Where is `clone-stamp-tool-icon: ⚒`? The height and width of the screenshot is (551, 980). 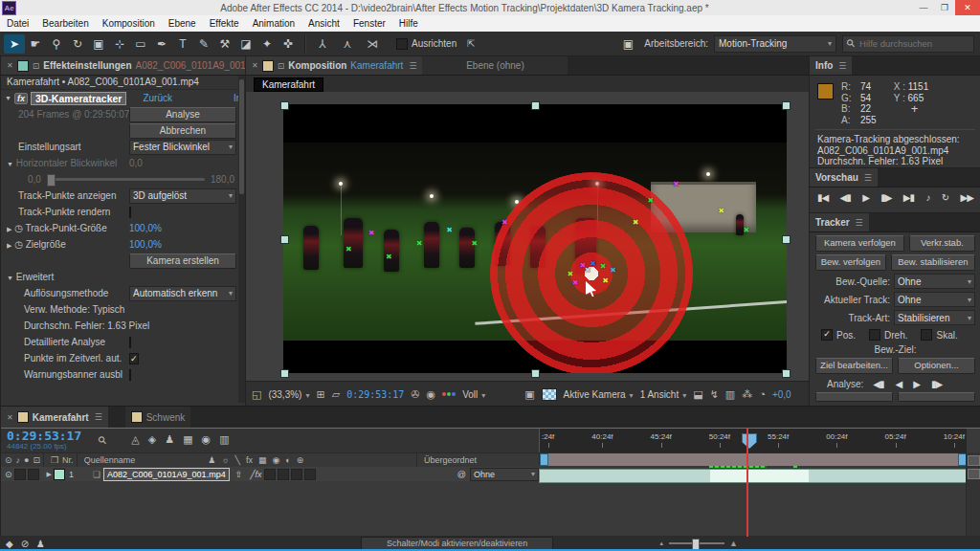 clone-stamp-tool-icon: ⚒ is located at coordinates (225, 44).